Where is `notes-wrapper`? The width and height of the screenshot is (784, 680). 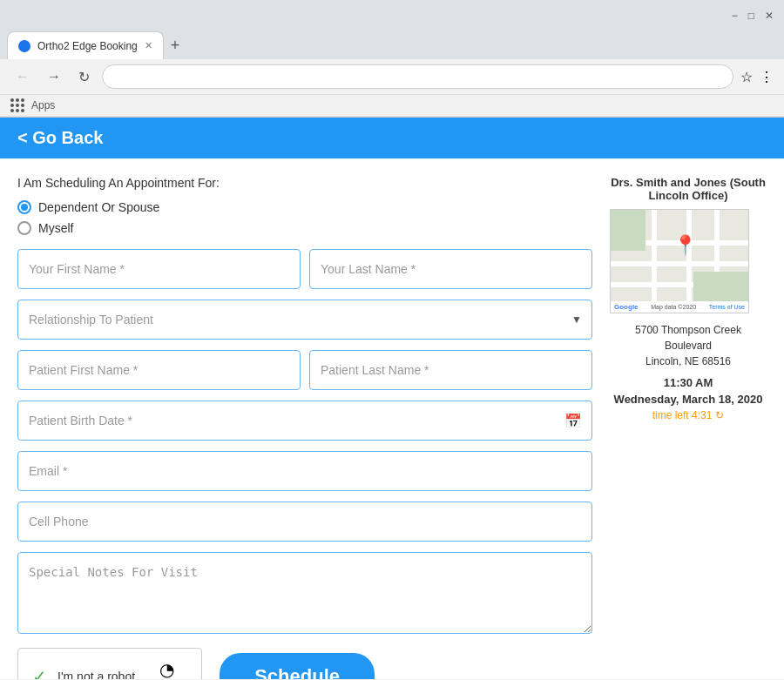
notes-wrapper is located at coordinates (305, 595).